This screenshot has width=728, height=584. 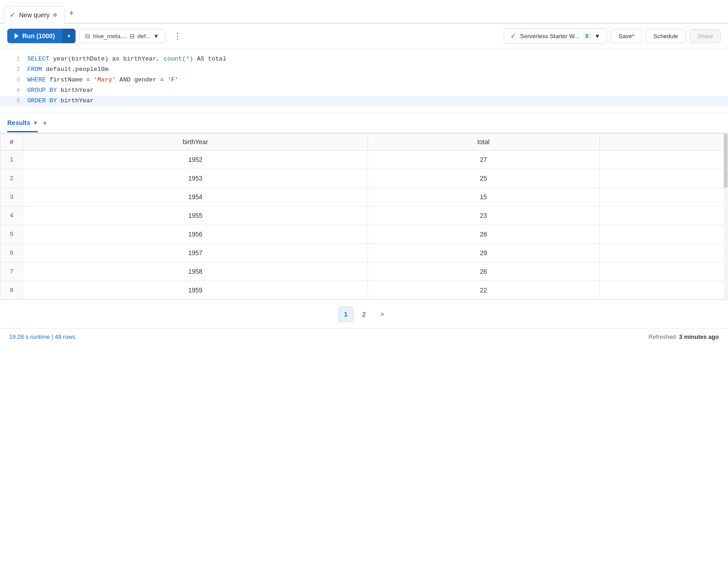 I want to click on table-row: 5 1956 28, so click(x=364, y=234).